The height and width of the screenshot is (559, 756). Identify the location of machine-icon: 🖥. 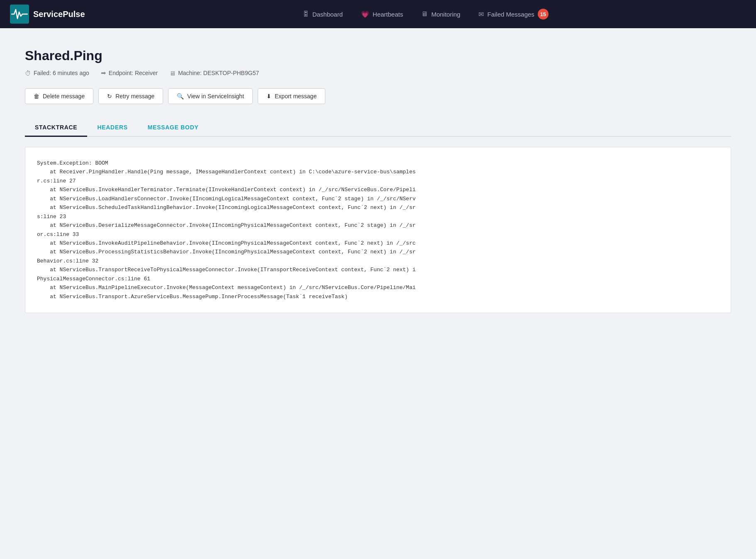
(173, 73).